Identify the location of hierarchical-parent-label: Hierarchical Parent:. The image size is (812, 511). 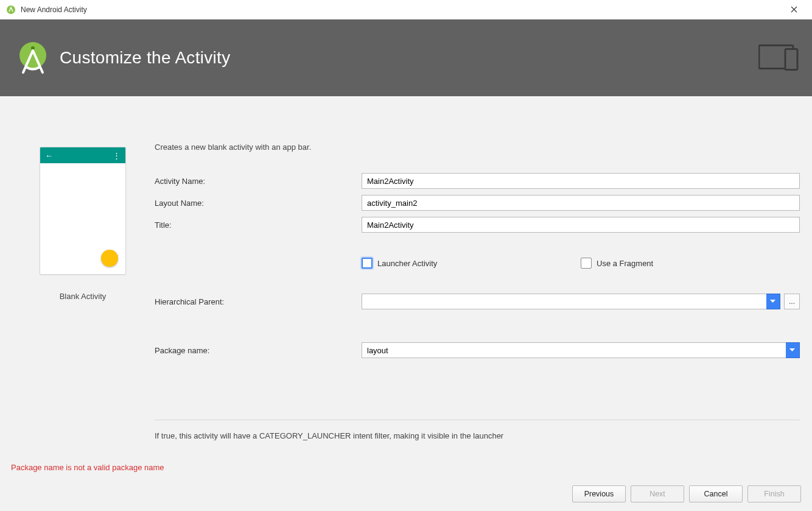
(258, 302).